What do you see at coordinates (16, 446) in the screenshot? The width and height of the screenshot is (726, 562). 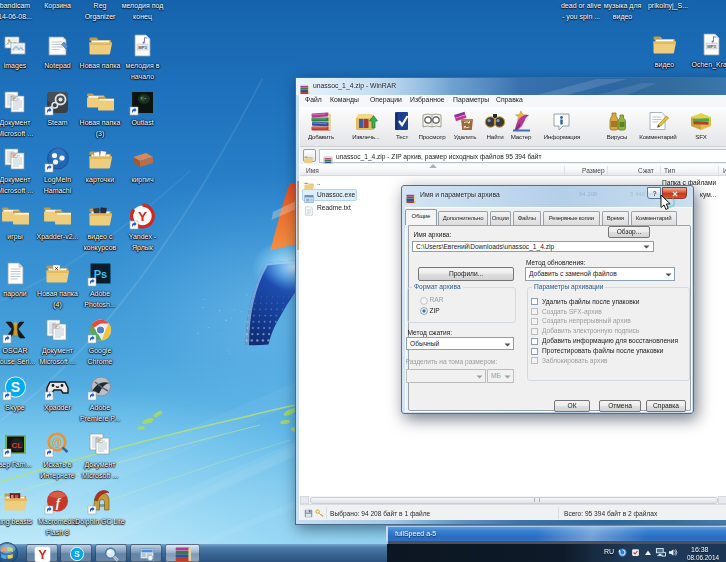 I see `svg-text: CL` at bounding box center [16, 446].